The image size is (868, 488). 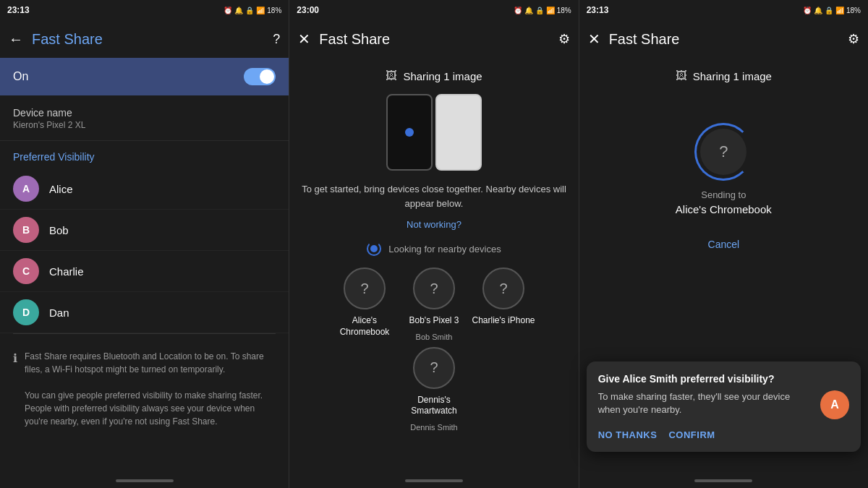 What do you see at coordinates (723, 152) in the screenshot?
I see `sending-circle: ?` at bounding box center [723, 152].